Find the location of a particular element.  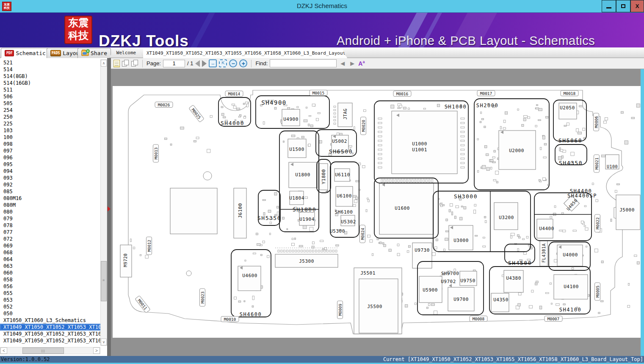

page-label: Page: is located at coordinates (154, 64).